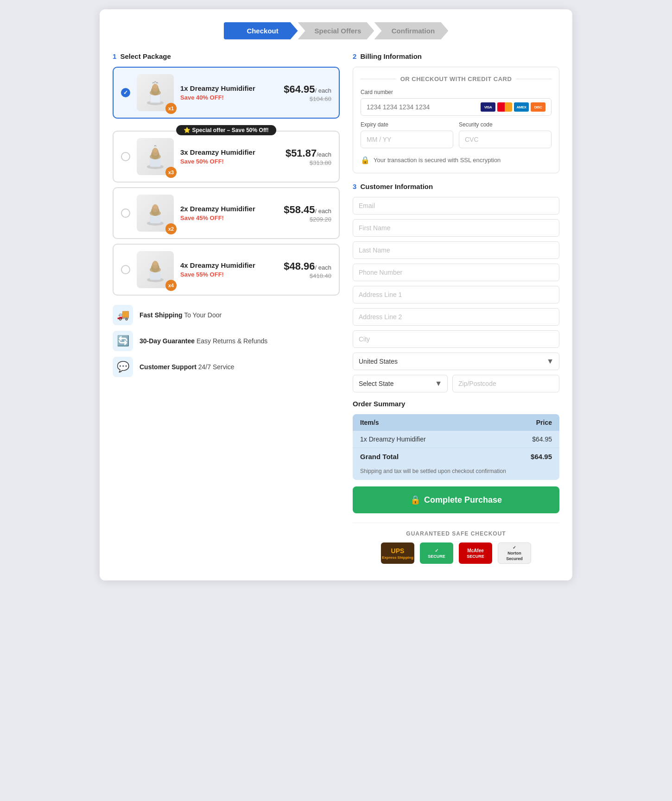  I want to click on package-card-4x: x4 4x Dreamzy Humidifier Save 55% OFF! $…, so click(226, 270).